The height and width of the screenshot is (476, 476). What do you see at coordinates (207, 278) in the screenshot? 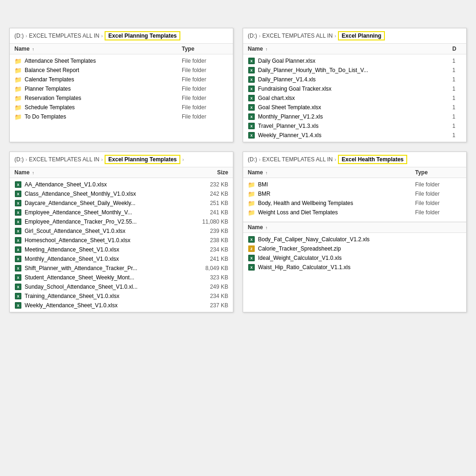
I see `file-size: 323 KB` at bounding box center [207, 278].